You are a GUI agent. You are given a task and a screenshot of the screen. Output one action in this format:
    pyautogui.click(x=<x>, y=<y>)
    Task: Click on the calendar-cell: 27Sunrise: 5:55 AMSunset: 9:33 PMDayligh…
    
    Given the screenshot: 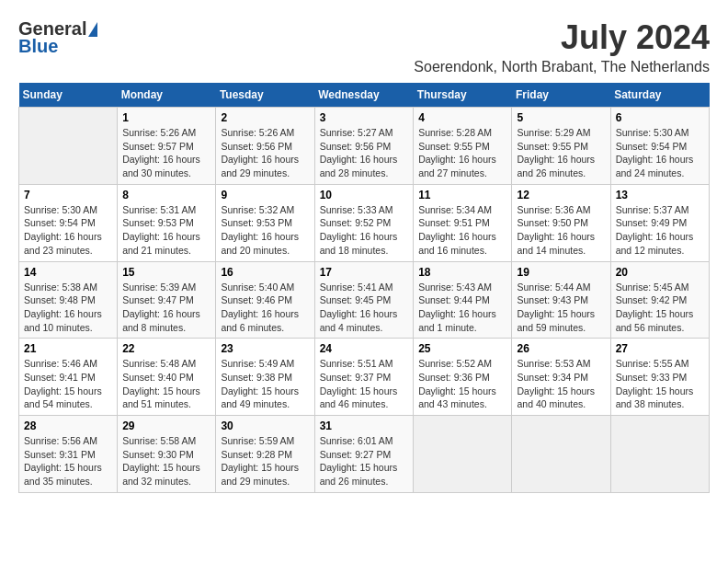 What is the action you would take?
    pyautogui.click(x=660, y=377)
    